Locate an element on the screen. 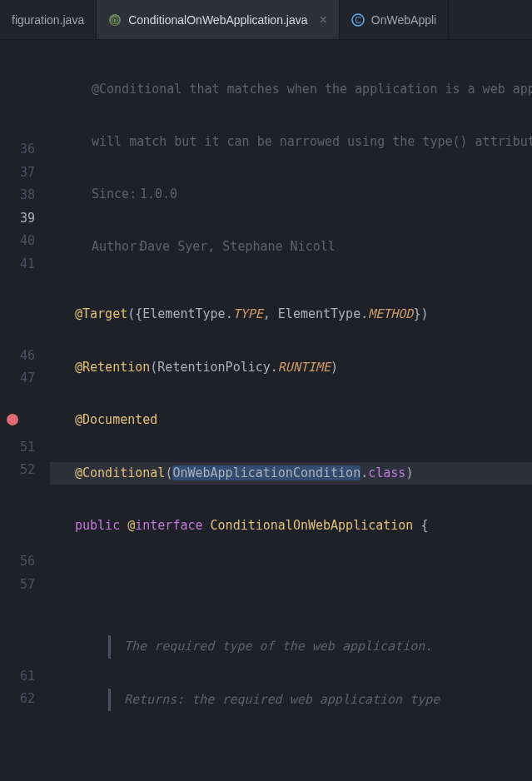 This screenshot has width=532, height=781. tab-file-2: @ ConditionalOnWebApplication.java × is located at coordinates (218, 20).